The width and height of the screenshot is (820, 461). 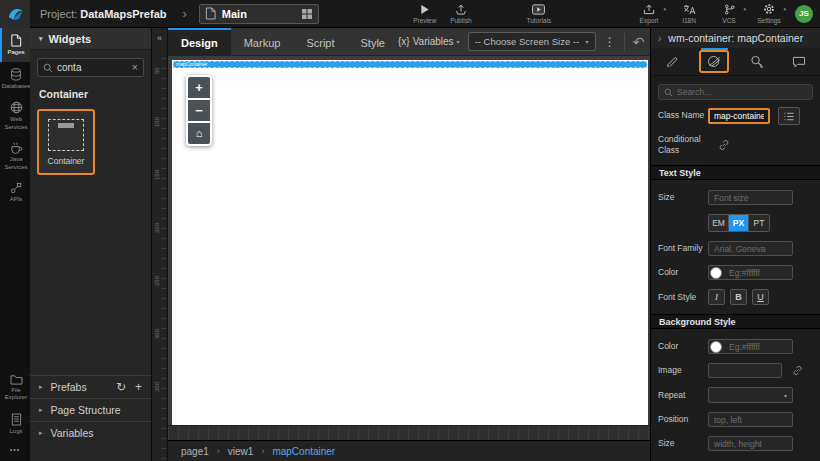 What do you see at coordinates (262, 42) in the screenshot?
I see `tab-markup: Markup` at bounding box center [262, 42].